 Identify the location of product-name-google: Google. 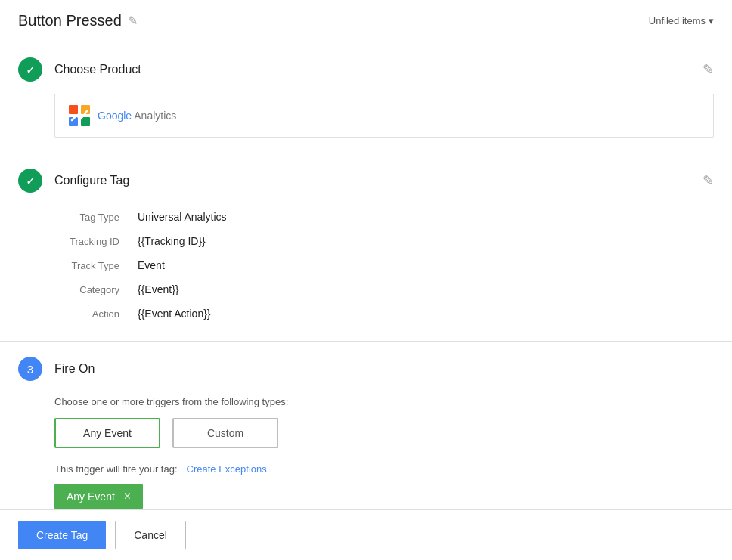
(115, 116).